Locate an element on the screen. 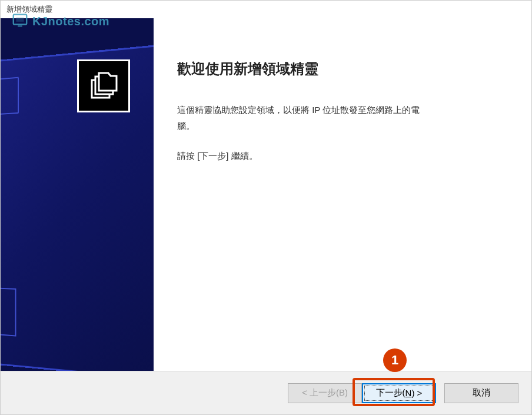  back-button: < 上一步(B) is located at coordinates (325, 393).